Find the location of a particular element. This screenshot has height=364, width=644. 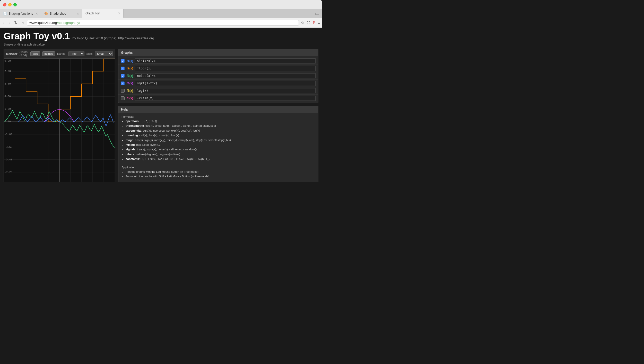

fn-name-f2: f2(x) is located at coordinates (130, 68).